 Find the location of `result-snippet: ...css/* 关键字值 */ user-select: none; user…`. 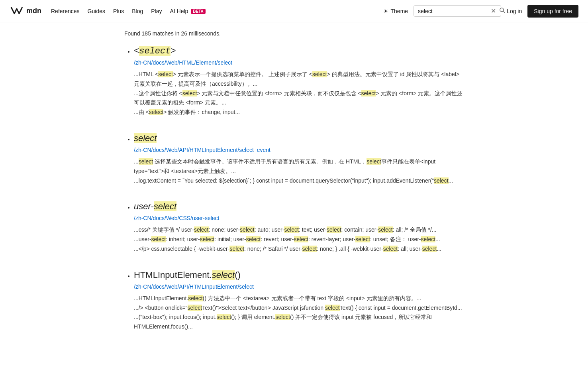

result-snippet: ...css/* 关键字值 */ user-select: none; user… is located at coordinates (299, 239).